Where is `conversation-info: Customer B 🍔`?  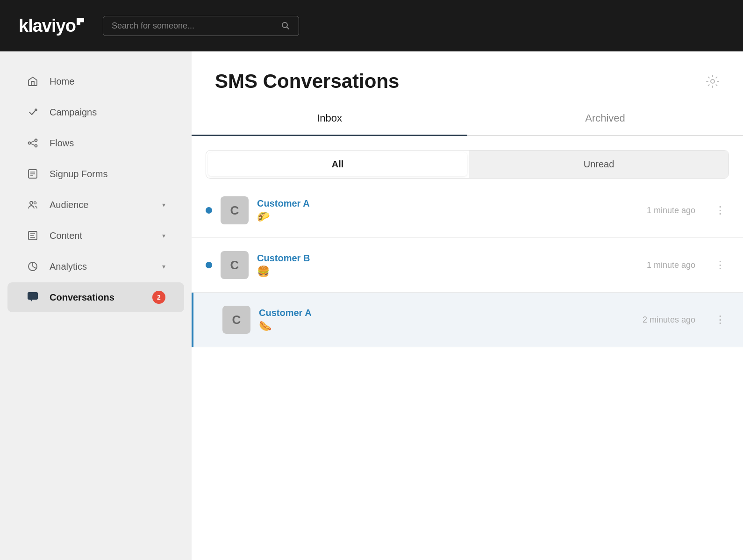
conversation-info: Customer B 🍔 is located at coordinates (448, 266).